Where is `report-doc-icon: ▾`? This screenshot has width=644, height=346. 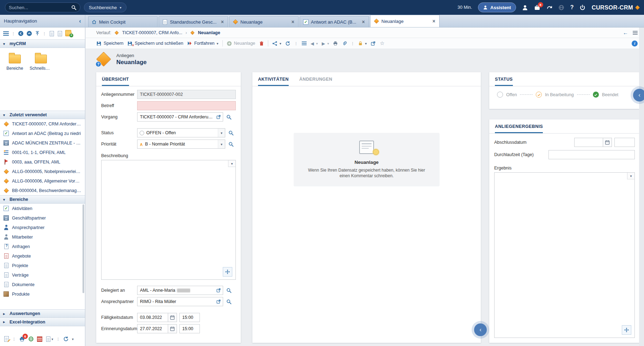
report-doc-icon: ▾ is located at coordinates (49, 339).